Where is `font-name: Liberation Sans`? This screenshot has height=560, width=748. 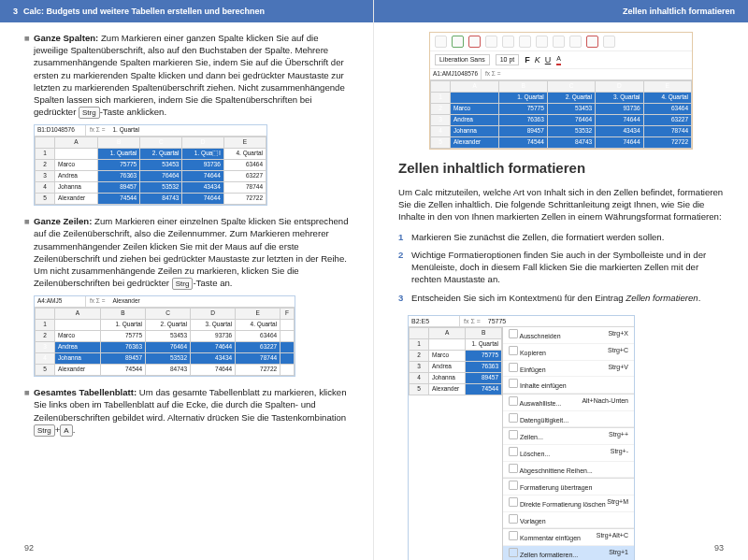 font-name: Liberation Sans is located at coordinates (462, 60).